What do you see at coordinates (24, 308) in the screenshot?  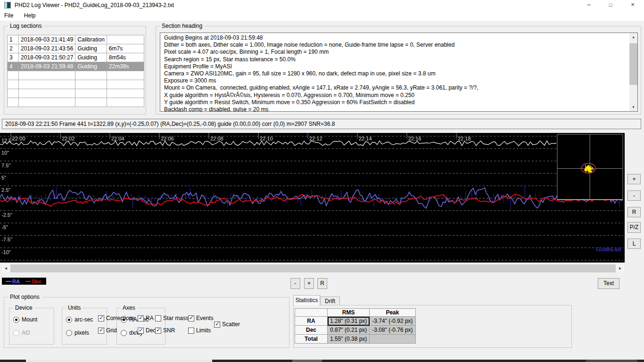 I see `device-label: Device` at bounding box center [24, 308].